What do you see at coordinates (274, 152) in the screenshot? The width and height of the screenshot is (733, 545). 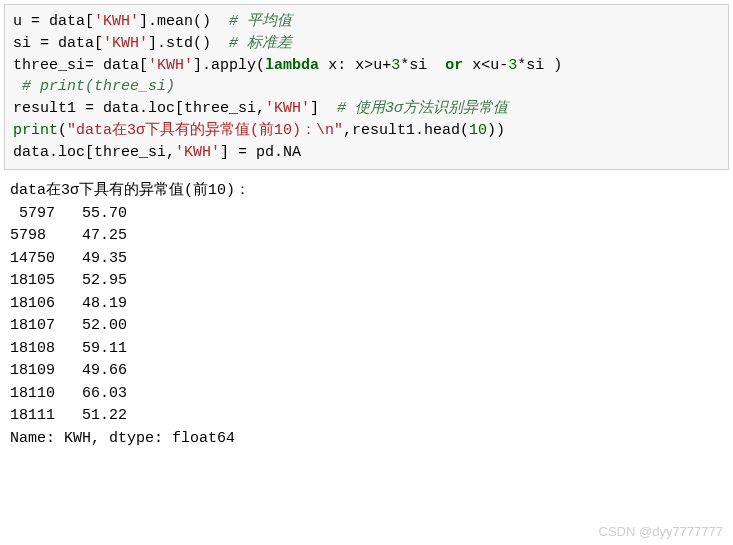 I see `code-text: pd.NA` at bounding box center [274, 152].